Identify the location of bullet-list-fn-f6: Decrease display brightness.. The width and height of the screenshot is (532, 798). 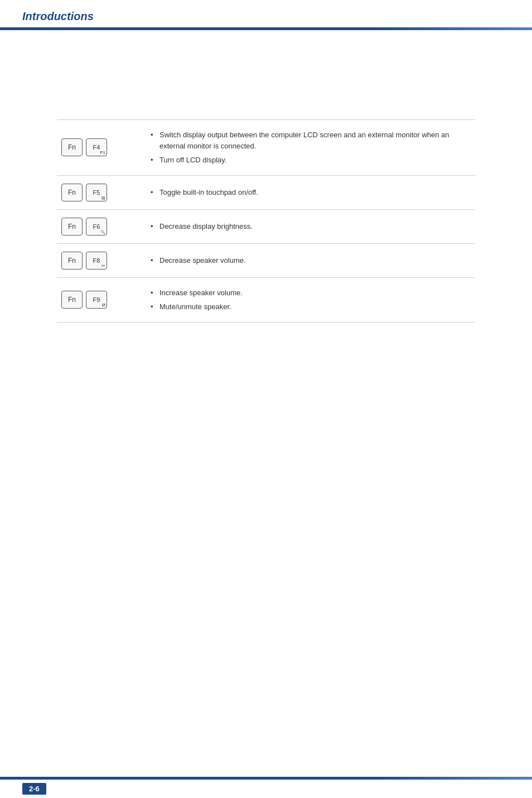
(311, 227).